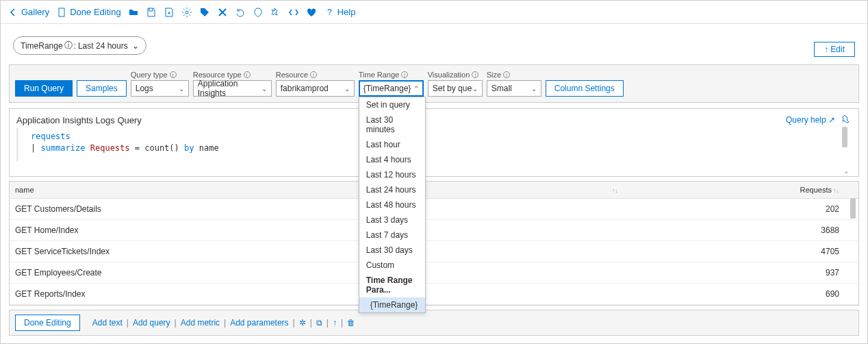 This screenshot has width=868, height=344. What do you see at coordinates (218, 75) in the screenshot?
I see `resource-type-label: Resource type` at bounding box center [218, 75].